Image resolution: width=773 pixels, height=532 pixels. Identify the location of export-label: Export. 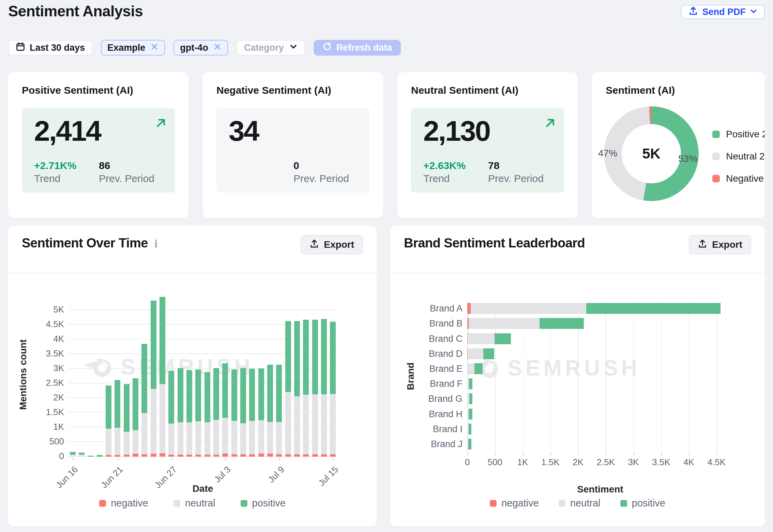
(727, 245).